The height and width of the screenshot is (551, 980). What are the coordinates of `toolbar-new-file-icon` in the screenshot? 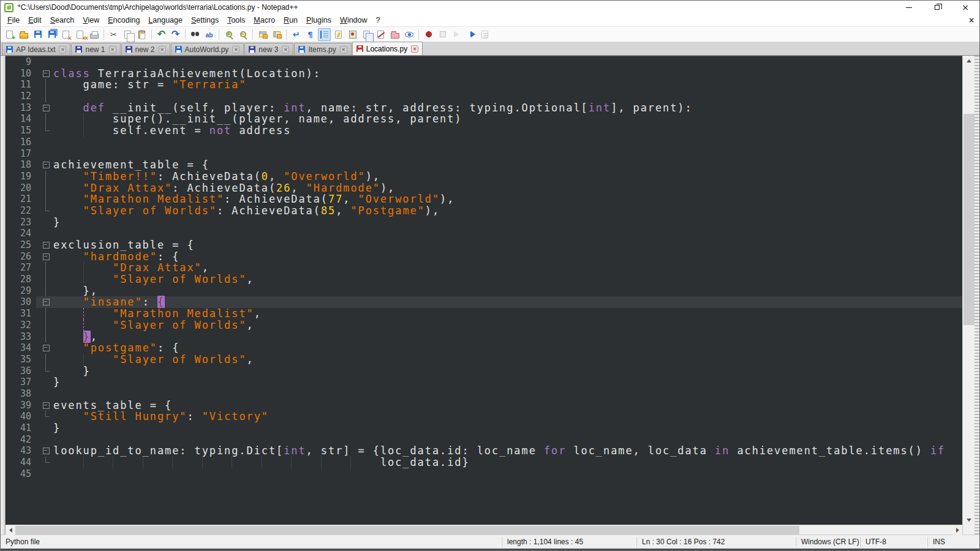 It's located at (10, 34).